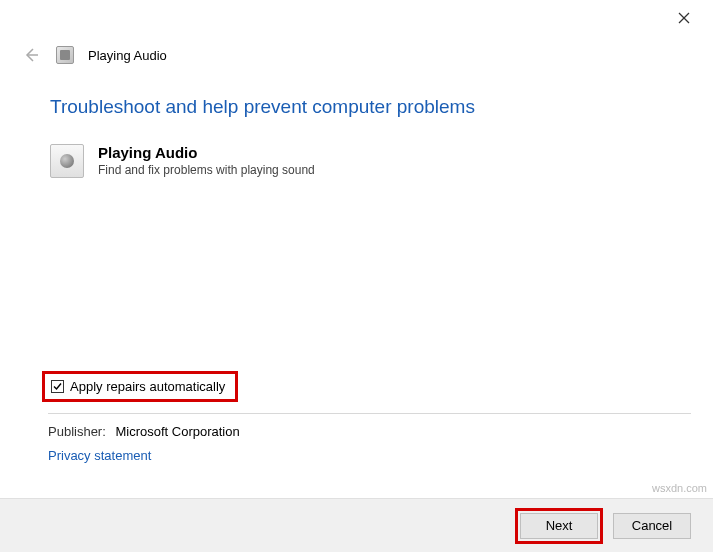  What do you see at coordinates (31, 55) in the screenshot?
I see `back-button` at bounding box center [31, 55].